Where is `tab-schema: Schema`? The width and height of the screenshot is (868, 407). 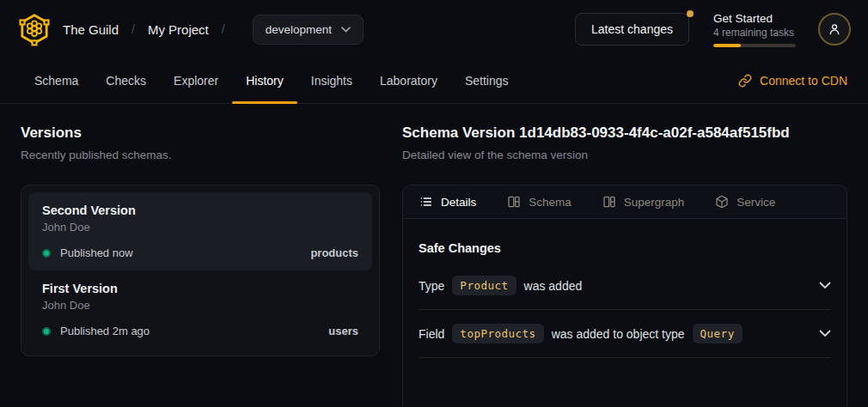
tab-schema: Schema is located at coordinates (57, 81).